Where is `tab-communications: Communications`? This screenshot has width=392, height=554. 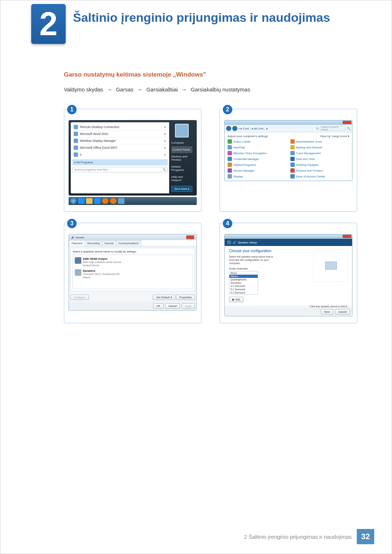 tab-communications: Communications is located at coordinates (128, 243).